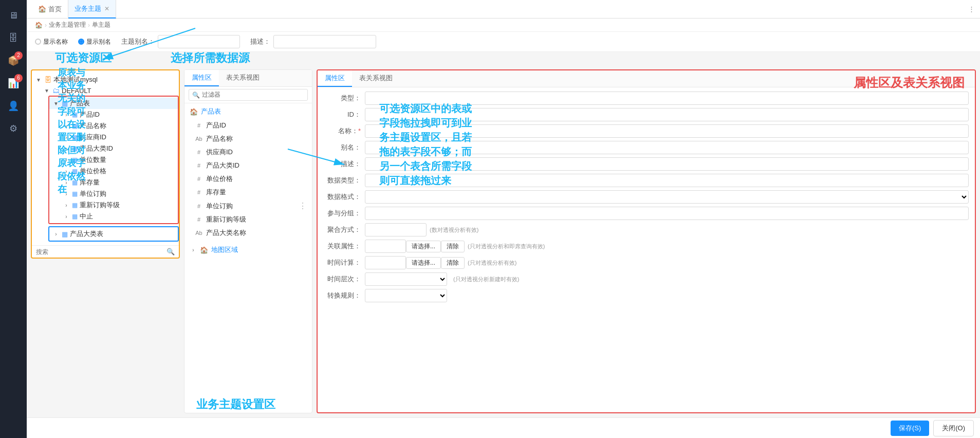 This screenshot has width=980, height=438. Describe the element at coordinates (423, 247) in the screenshot. I see `form-btn-choose-related: 请选择...` at that location.